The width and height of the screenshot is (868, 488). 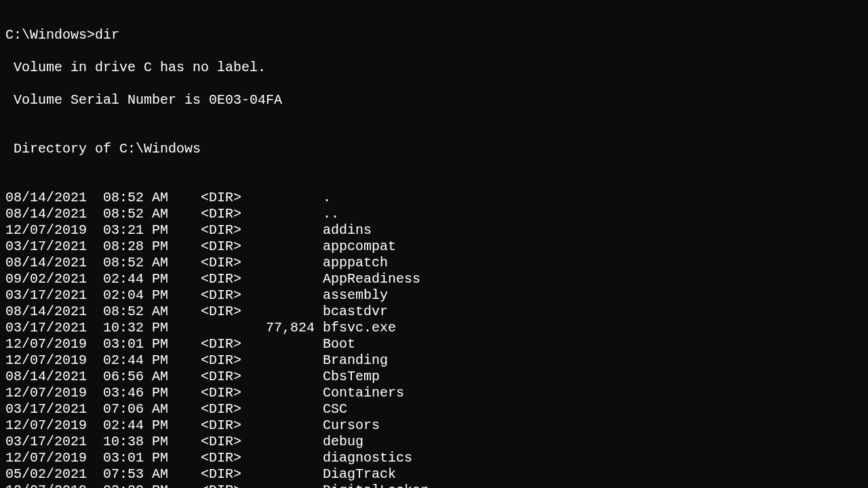 I want to click on dir-entry: 12/07/2019 02:44 PM <DIR> Cursors, so click(x=434, y=426).